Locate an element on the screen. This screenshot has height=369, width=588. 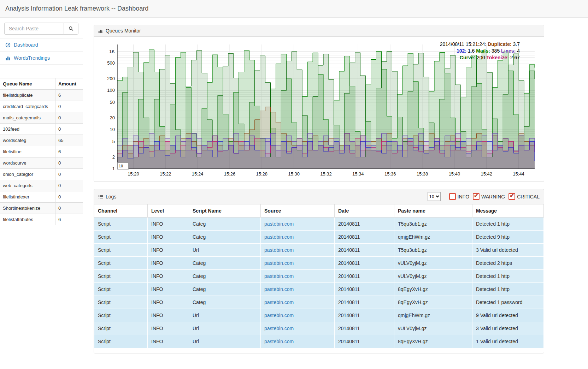
queue-name: 102feed is located at coordinates (28, 129).